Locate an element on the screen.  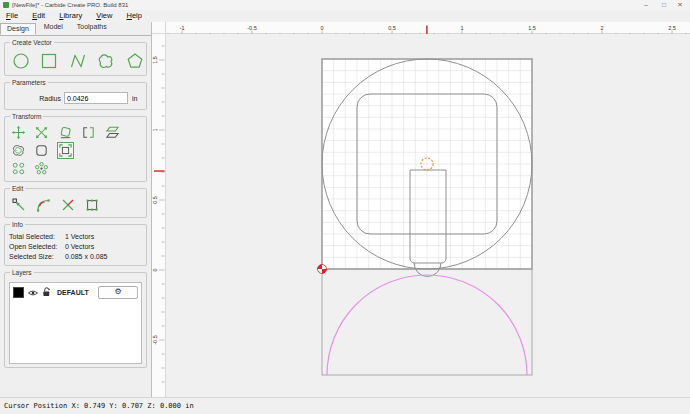
maximize-icon: □ is located at coordinates (664, 5).